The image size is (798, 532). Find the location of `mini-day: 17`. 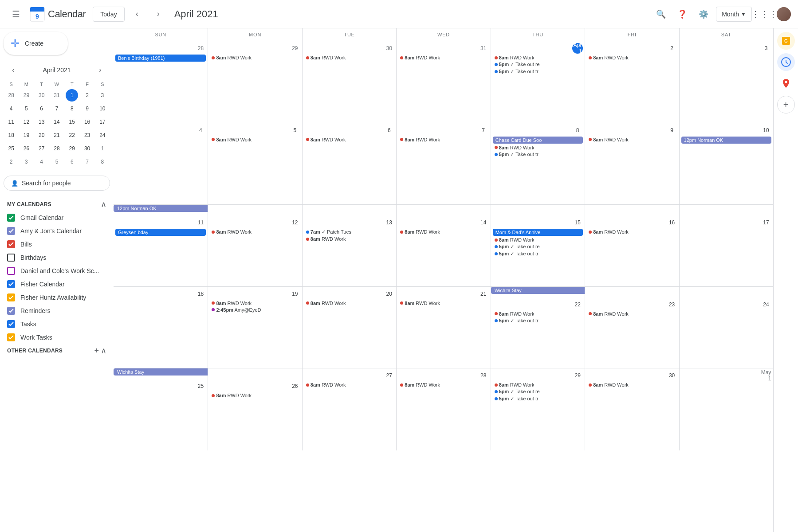

mini-day: 17 is located at coordinates (102, 122).